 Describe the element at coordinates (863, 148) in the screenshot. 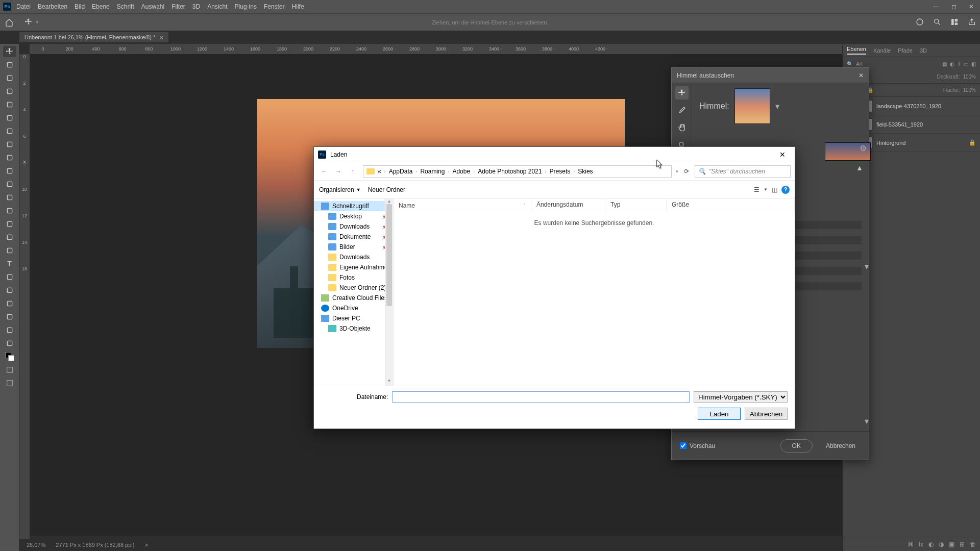

I see `gear-icon: ⚙` at that location.